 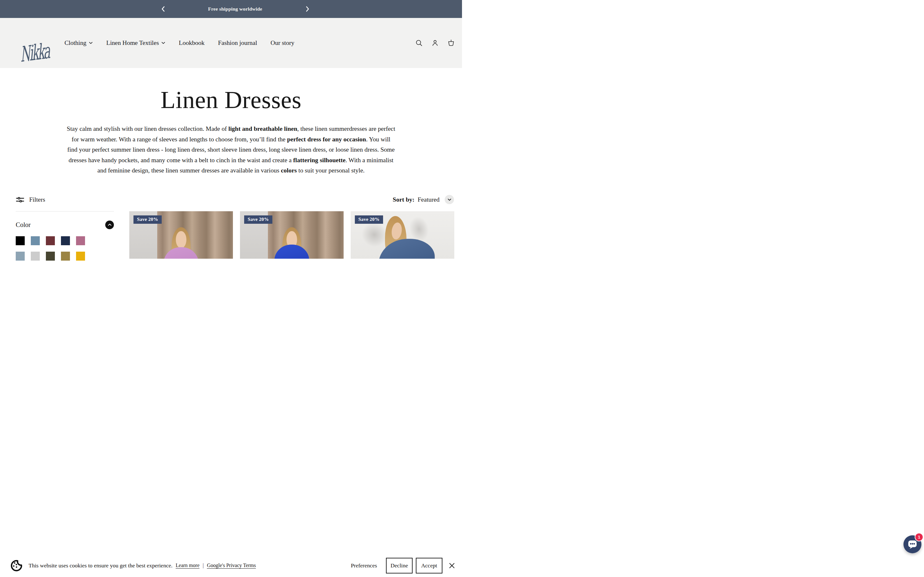 What do you see at coordinates (35, 53) in the screenshot?
I see `brand-logo: Nikka` at bounding box center [35, 53].